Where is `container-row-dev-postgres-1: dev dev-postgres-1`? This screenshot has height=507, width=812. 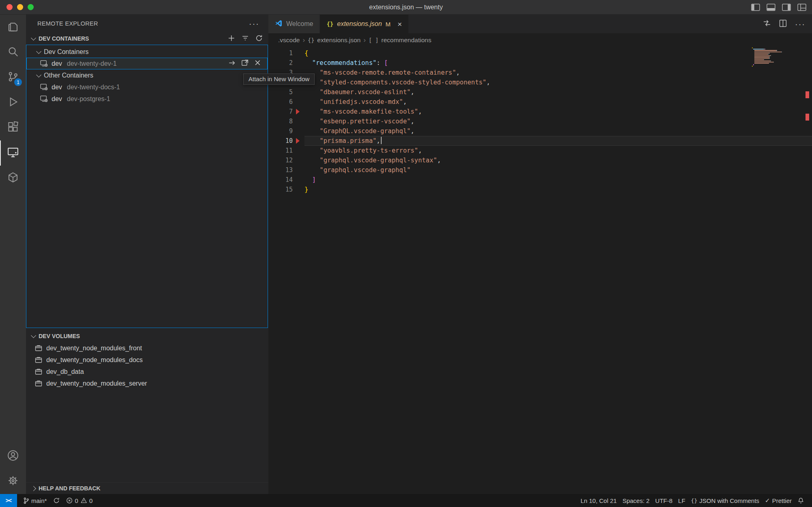 container-row-dev-postgres-1: dev dev-postgres-1 is located at coordinates (147, 99).